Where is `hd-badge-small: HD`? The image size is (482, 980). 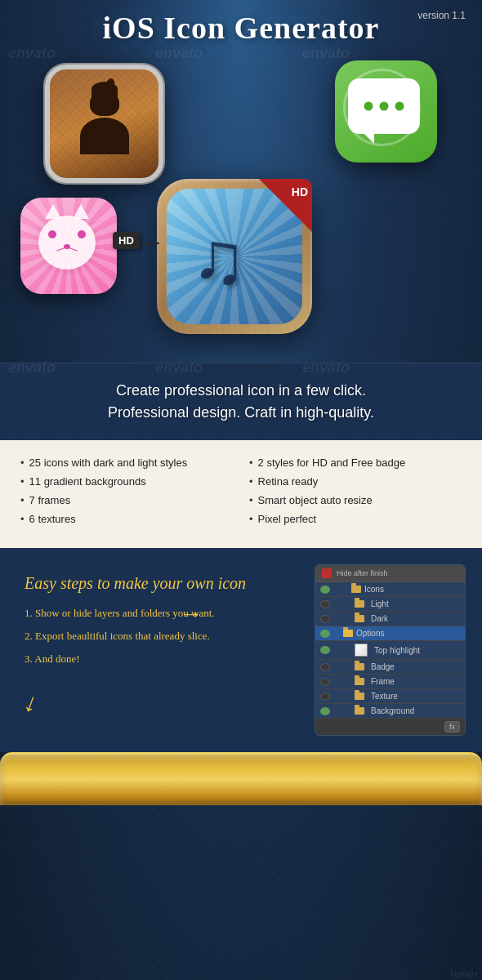 hd-badge-small: HD is located at coordinates (126, 240).